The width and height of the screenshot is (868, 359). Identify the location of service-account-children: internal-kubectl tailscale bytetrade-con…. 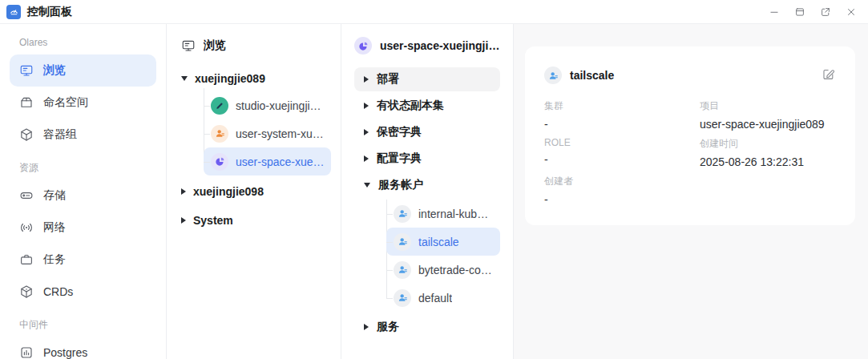
(443, 256).